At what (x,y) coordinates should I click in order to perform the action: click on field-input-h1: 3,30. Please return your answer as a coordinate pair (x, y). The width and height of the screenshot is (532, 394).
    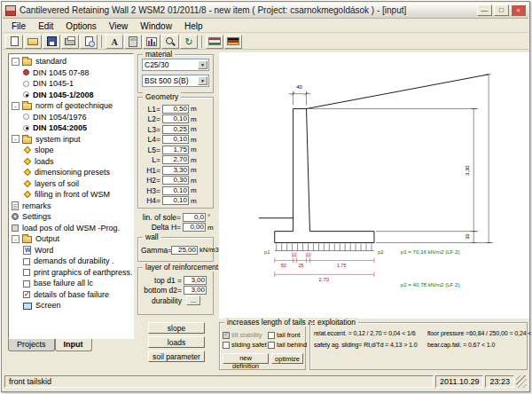
    Looking at the image, I should click on (176, 170).